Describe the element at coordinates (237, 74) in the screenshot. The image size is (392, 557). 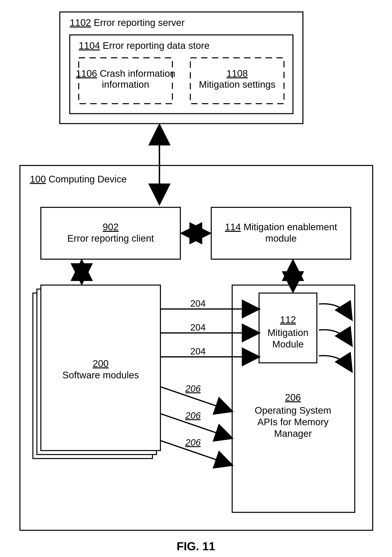
I see `ref-1108: 1108` at that location.